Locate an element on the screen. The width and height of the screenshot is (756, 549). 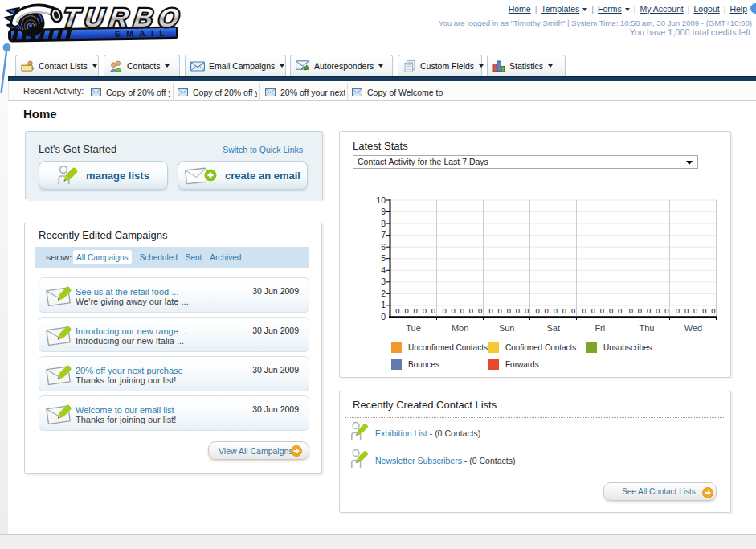
svg-text: 6 is located at coordinates (383, 247).